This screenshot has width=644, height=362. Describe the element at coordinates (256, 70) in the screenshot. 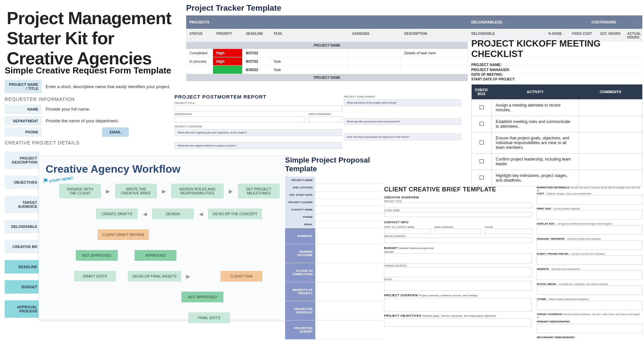

I see `cell-deadline: 8/30/22` at that location.